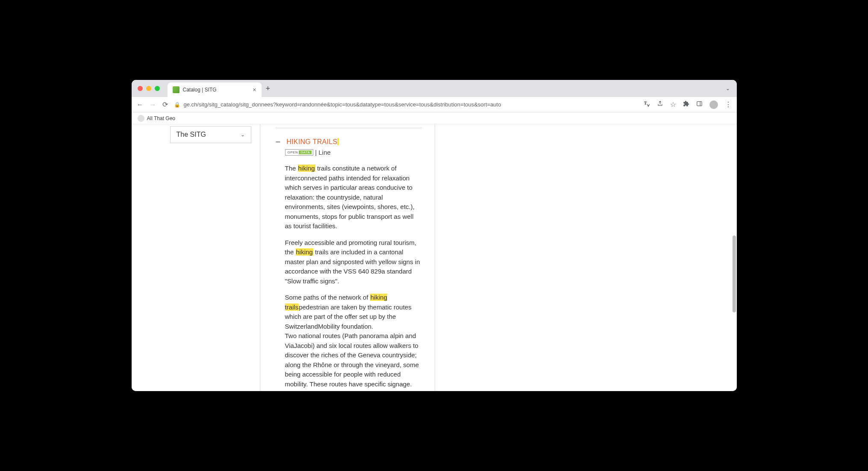 The height and width of the screenshot is (471, 868). What do you see at coordinates (349, 128) in the screenshot?
I see `result-divider` at bounding box center [349, 128].